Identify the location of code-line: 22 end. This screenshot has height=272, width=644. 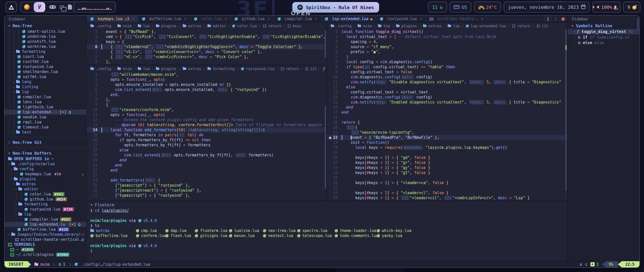
(207, 170).